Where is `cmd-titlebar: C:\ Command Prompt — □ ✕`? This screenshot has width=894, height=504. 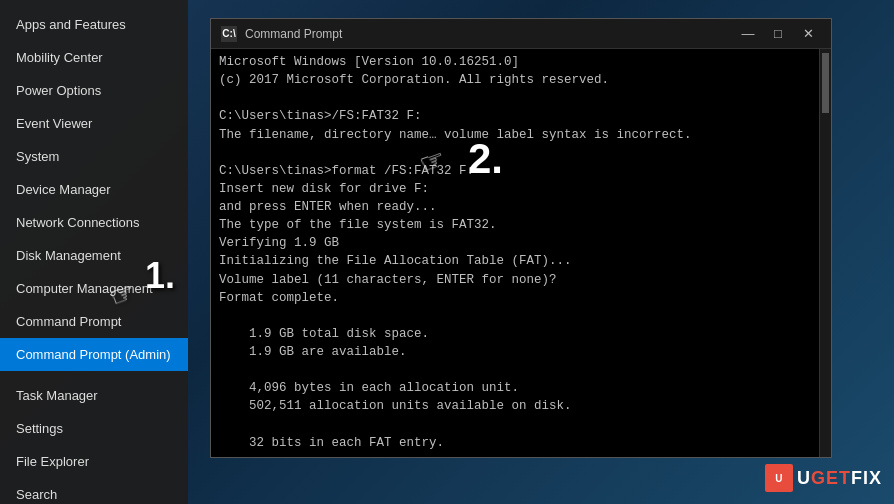 cmd-titlebar: C:\ Command Prompt — □ ✕ is located at coordinates (521, 34).